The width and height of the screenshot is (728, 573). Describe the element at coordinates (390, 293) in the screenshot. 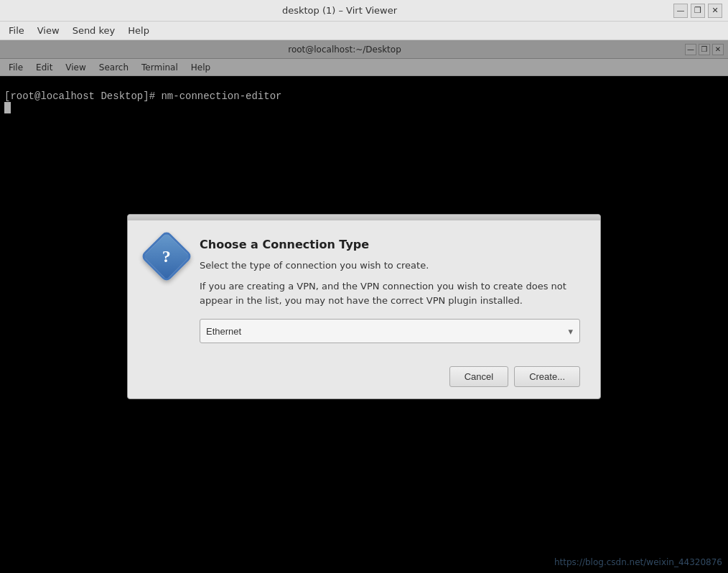

I see `modal-note: If you are creating a VPN, and the VPN c…` at that location.